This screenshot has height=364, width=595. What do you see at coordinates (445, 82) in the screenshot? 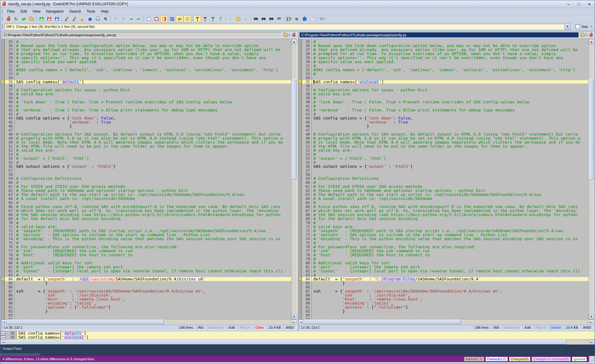
I see `code-line-35: 35SAS_config_names=['winlocal']` at bounding box center [445, 82].